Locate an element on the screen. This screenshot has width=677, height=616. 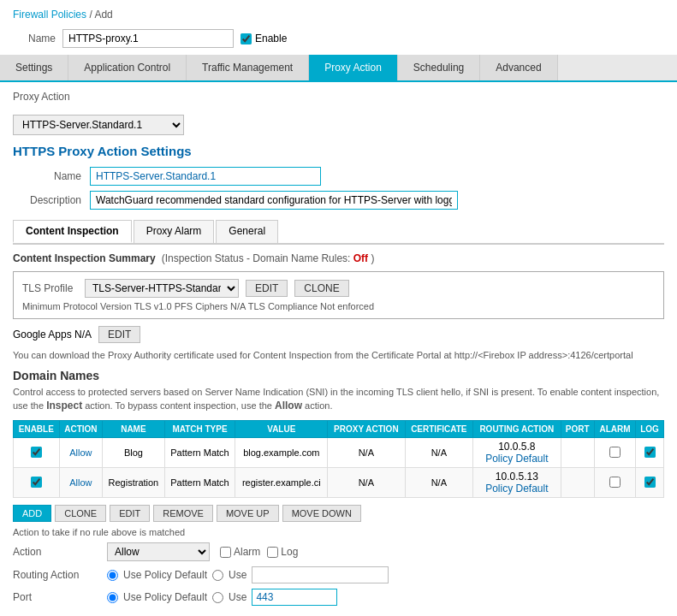
port-radio-group: Use Policy Default Use is located at coordinates (223, 597).